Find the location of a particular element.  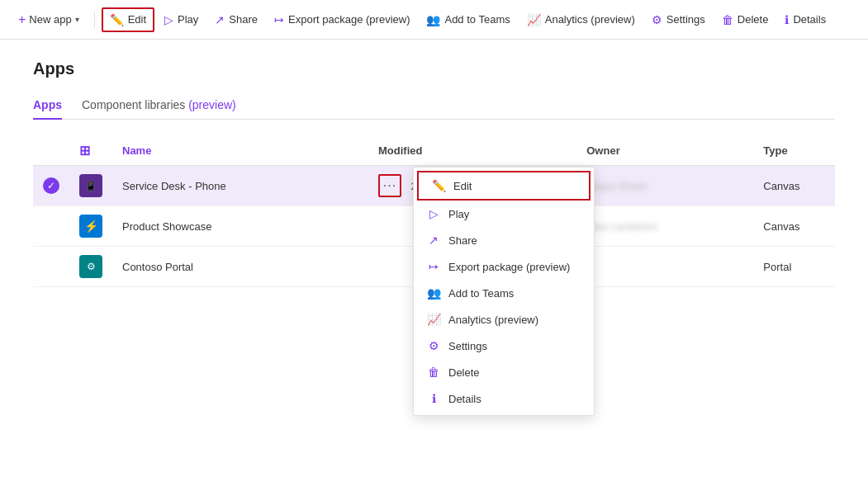

context-menu-item-edit: ✏️ Edit is located at coordinates (504, 186).